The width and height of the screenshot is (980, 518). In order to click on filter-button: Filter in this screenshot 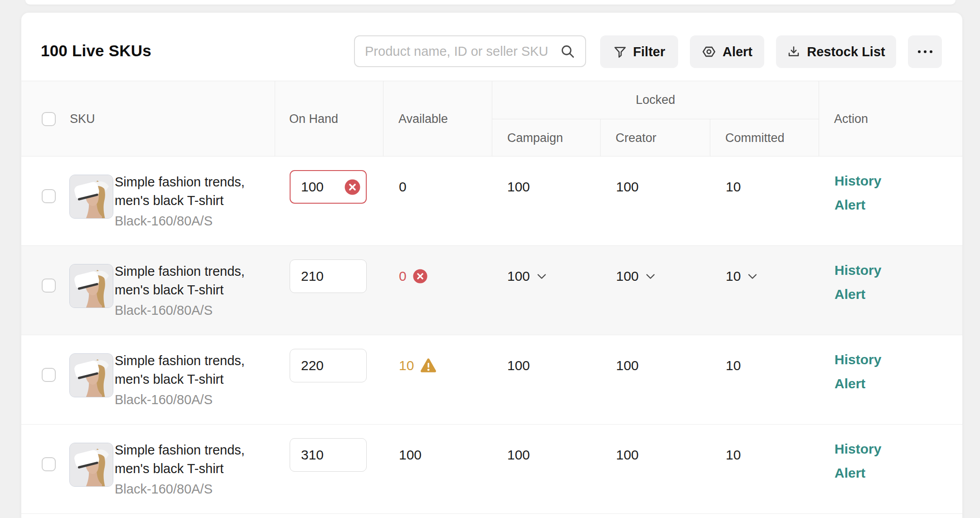, I will do `click(639, 52)`.